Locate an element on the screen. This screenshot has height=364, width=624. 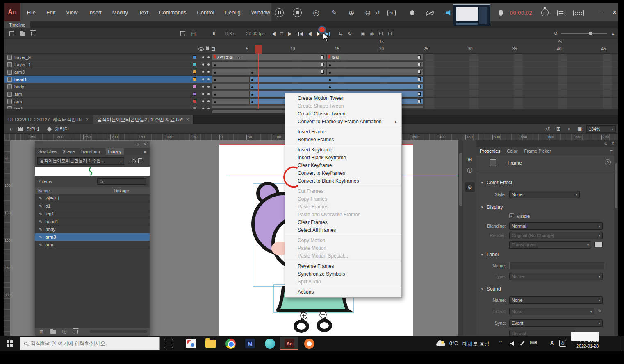
mic-button is located at coordinates (501, 13).